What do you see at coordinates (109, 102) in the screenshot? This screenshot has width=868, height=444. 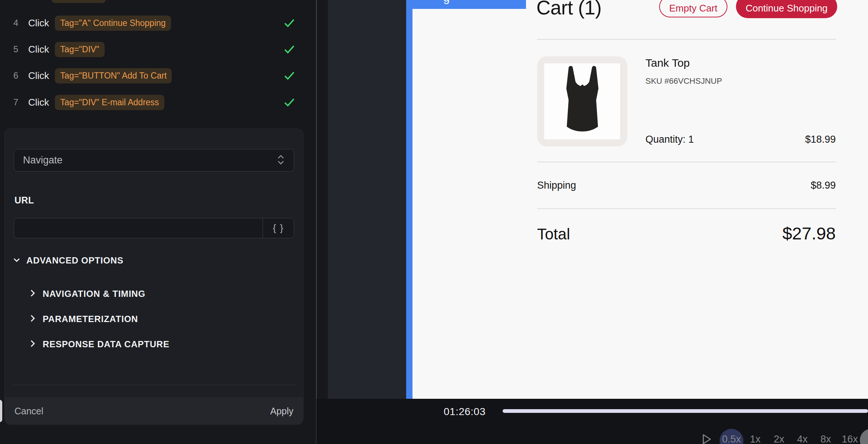 I see `step-selector-badge: Tag="DIV" E-mail Address` at bounding box center [109, 102].